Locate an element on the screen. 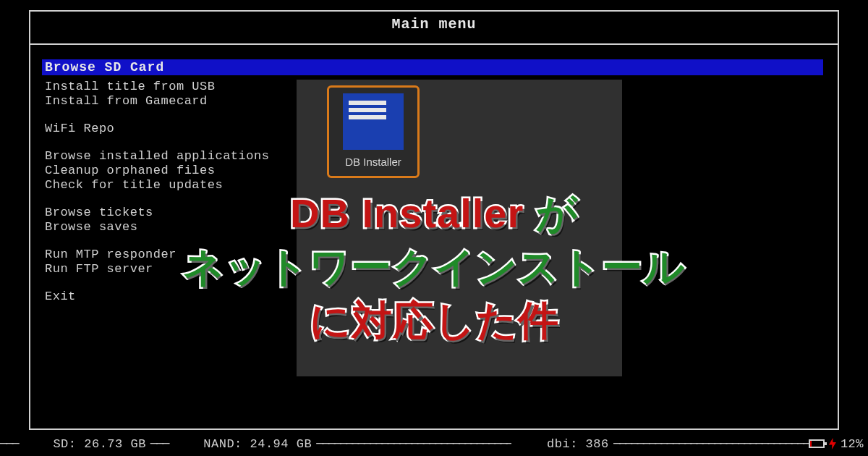 The height and width of the screenshot is (456, 868). menu-item: WiFi Repo is located at coordinates (157, 129).